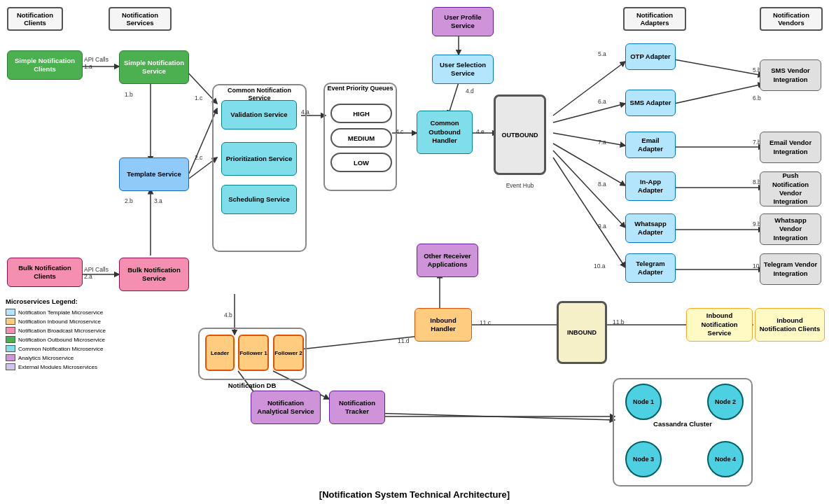 This screenshot has height=504, width=829. I want to click on common-outbound-handler: Common Outbound Handler, so click(445, 132).